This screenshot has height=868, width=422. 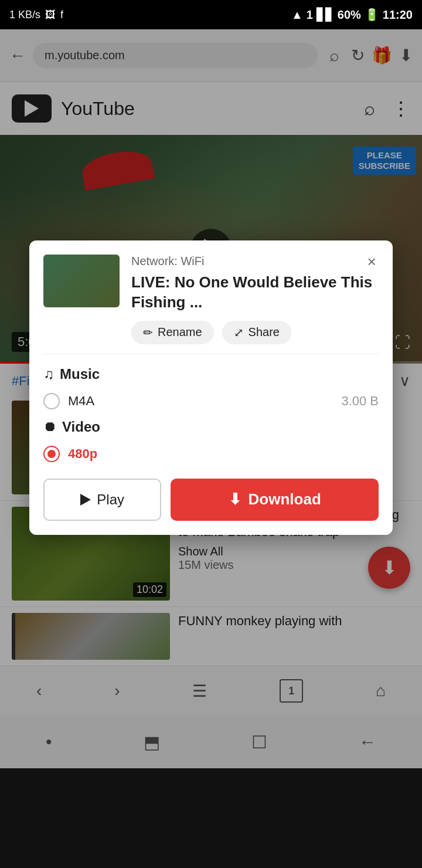 What do you see at coordinates (81, 281) in the screenshot?
I see `modal-video-thumbnail` at bounding box center [81, 281].